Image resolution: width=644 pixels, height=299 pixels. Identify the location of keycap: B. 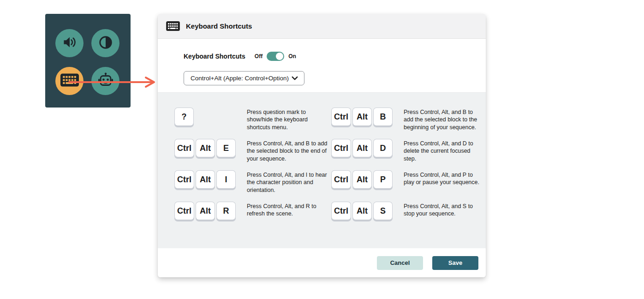
(383, 117).